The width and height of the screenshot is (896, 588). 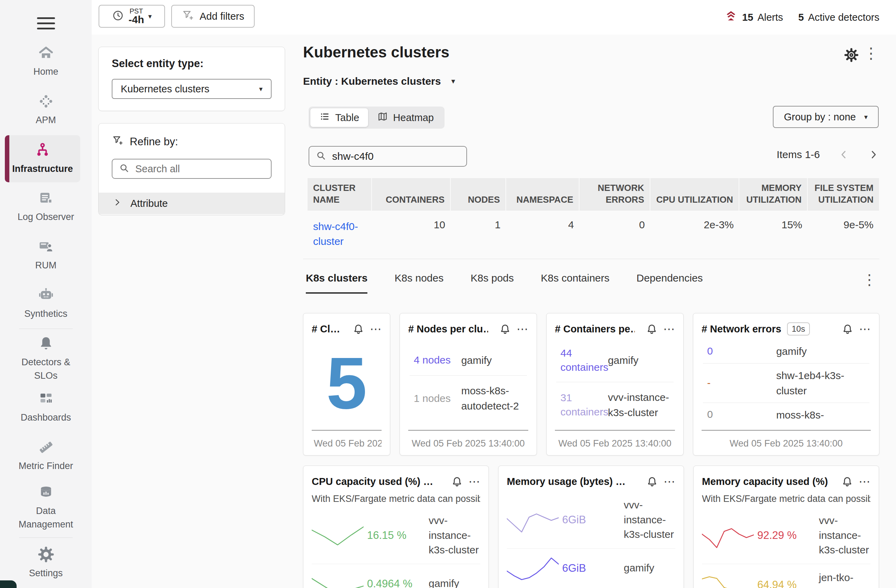 What do you see at coordinates (786, 547) in the screenshot?
I see `card-rows: 92.29 %vvv-instance-k3s-cluster64.94 %je…` at bounding box center [786, 547].